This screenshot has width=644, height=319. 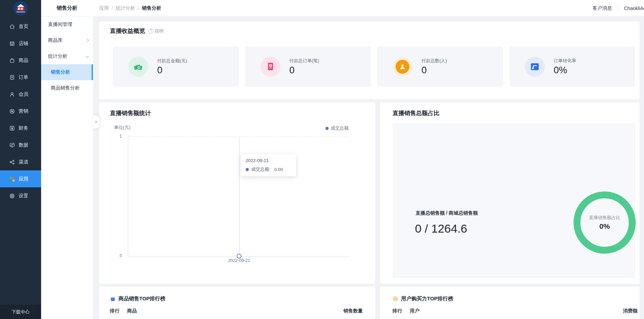 I want to click on help-link: ? 说明, so click(x=156, y=31).